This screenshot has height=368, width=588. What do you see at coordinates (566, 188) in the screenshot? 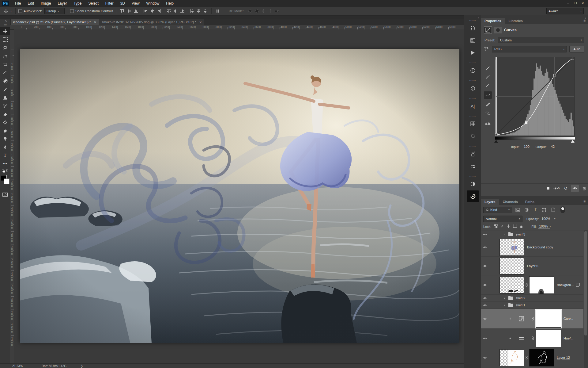
I see `reset-adjustment-icon: ↺` at bounding box center [566, 188].